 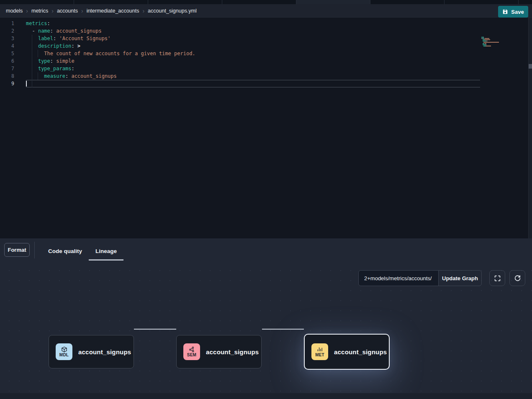 I want to click on code-line: 9, so click(x=266, y=84).